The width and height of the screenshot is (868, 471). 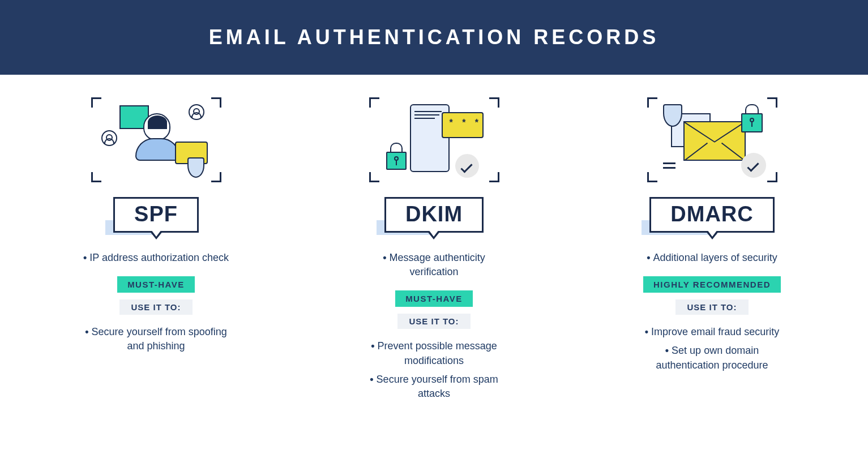 What do you see at coordinates (463, 125) in the screenshot?
I see `speech-bubble-icon: * * *` at bounding box center [463, 125].